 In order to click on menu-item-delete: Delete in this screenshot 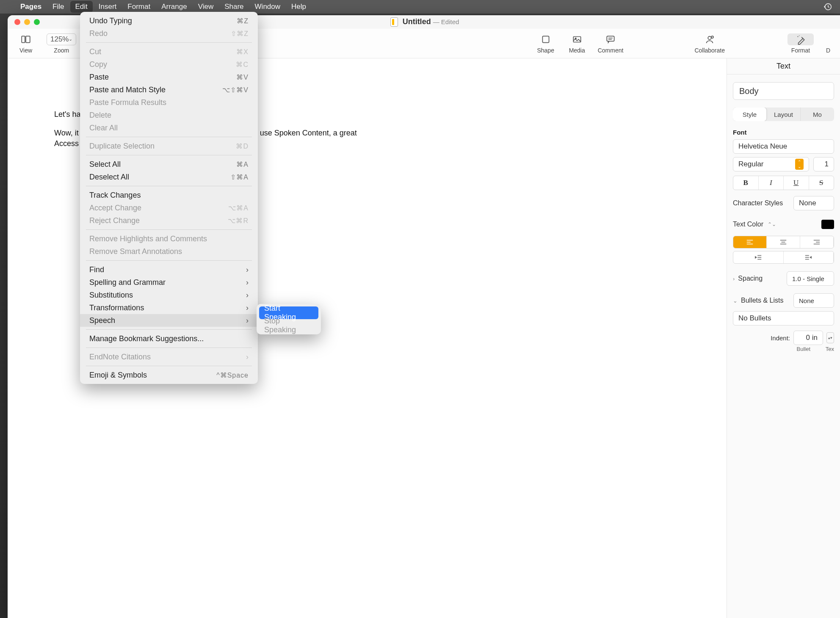, I will do `click(169, 115)`.